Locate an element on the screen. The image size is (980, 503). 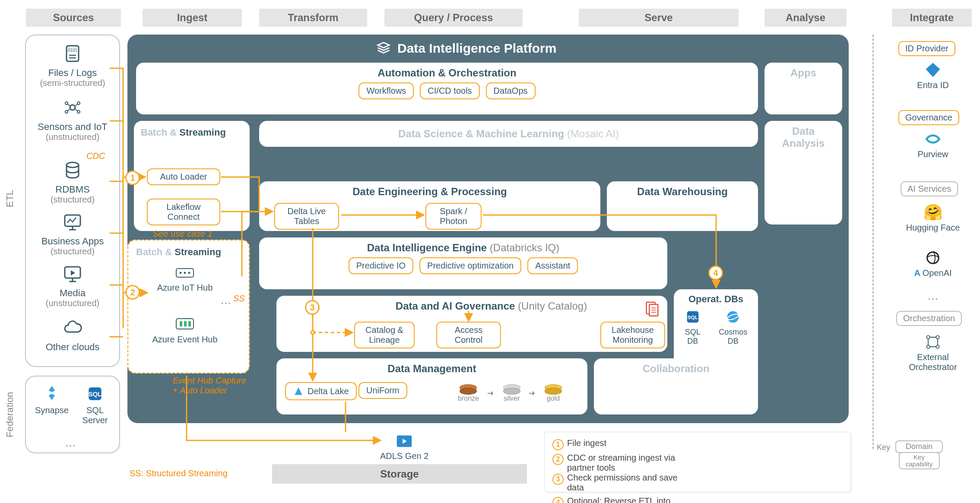
med-bronze-label: bronze is located at coordinates (468, 399).